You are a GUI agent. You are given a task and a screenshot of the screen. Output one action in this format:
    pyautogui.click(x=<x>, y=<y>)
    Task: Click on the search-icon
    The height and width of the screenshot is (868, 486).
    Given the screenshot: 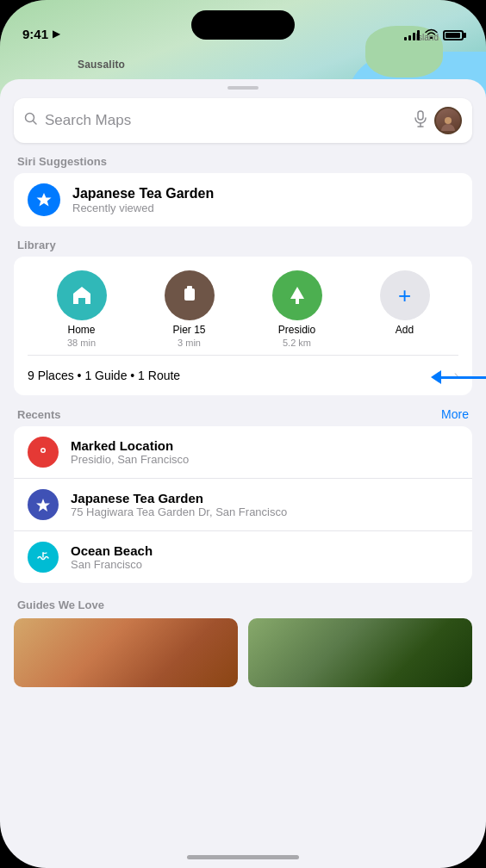 What is the action you would take?
    pyautogui.click(x=31, y=121)
    